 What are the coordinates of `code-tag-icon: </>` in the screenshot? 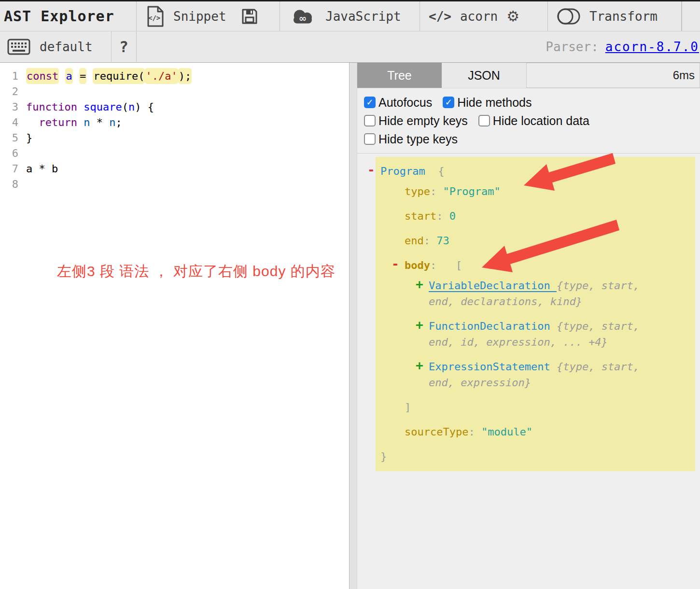 It's located at (440, 16).